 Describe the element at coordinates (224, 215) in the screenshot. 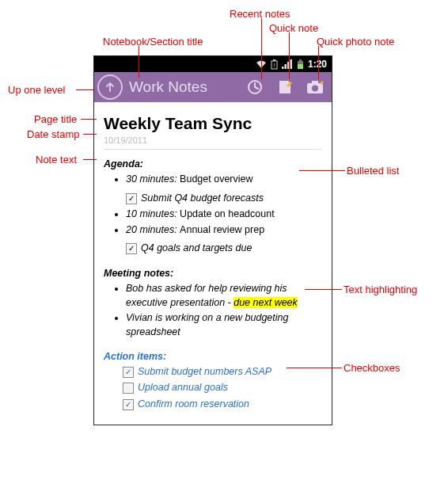

I see `list-item: 10 minutes: Update on headcount` at that location.